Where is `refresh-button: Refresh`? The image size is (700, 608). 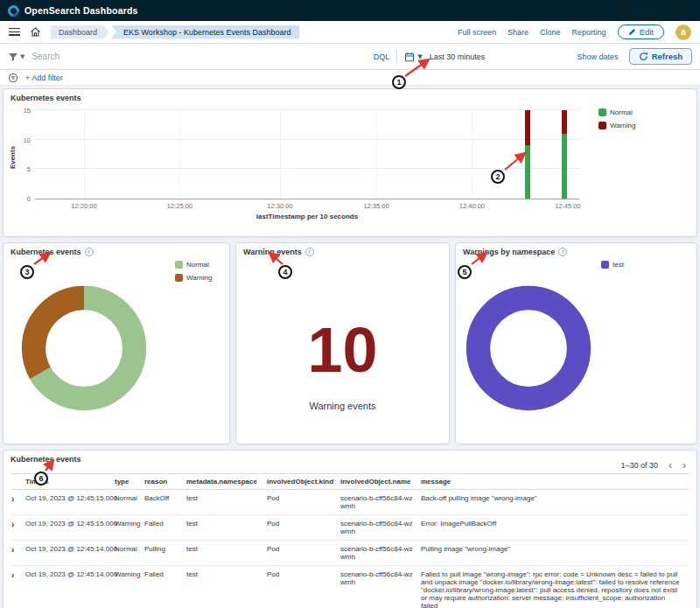 refresh-button: Refresh is located at coordinates (661, 56).